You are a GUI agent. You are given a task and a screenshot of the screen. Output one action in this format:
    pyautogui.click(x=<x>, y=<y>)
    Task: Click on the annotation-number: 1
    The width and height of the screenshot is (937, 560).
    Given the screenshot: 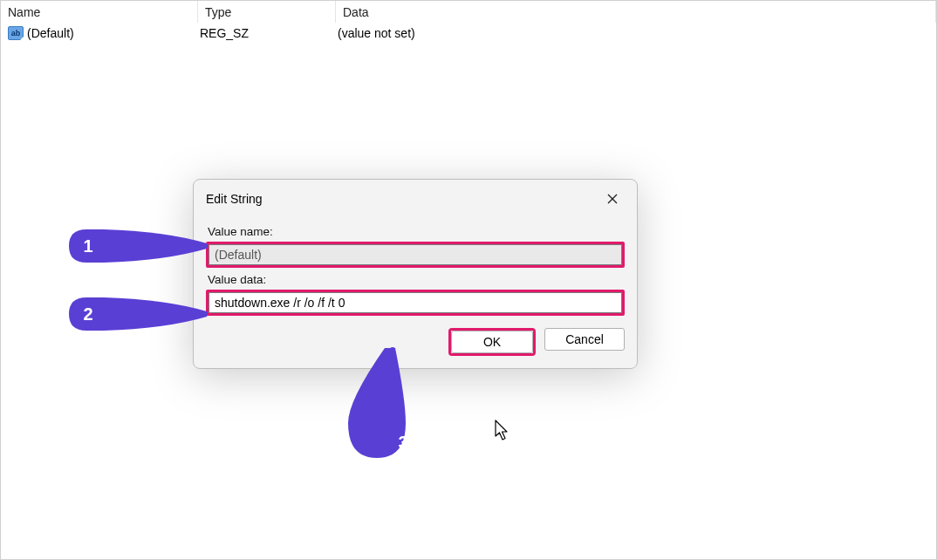 What is the action you would take?
    pyautogui.click(x=88, y=246)
    